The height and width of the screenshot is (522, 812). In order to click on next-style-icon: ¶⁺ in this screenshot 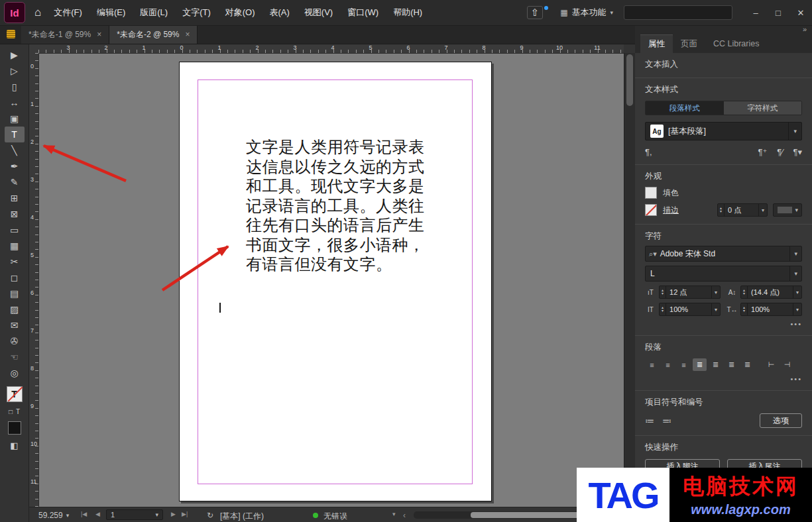, I will do `click(762, 152)`.